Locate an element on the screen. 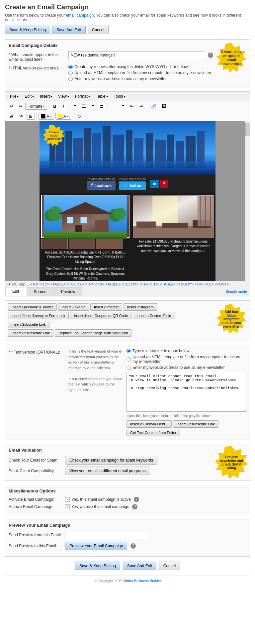 This screenshot has height=644, width=255. html-option-2: Upload an HTML template or file from my … is located at coordinates (141, 73).